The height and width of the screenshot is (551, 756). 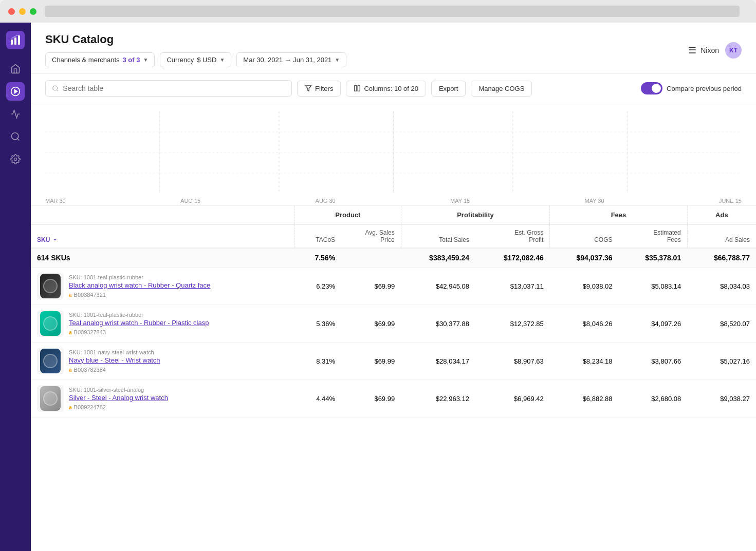 What do you see at coordinates (692, 50) in the screenshot?
I see `menu-icon: ☰` at bounding box center [692, 50].